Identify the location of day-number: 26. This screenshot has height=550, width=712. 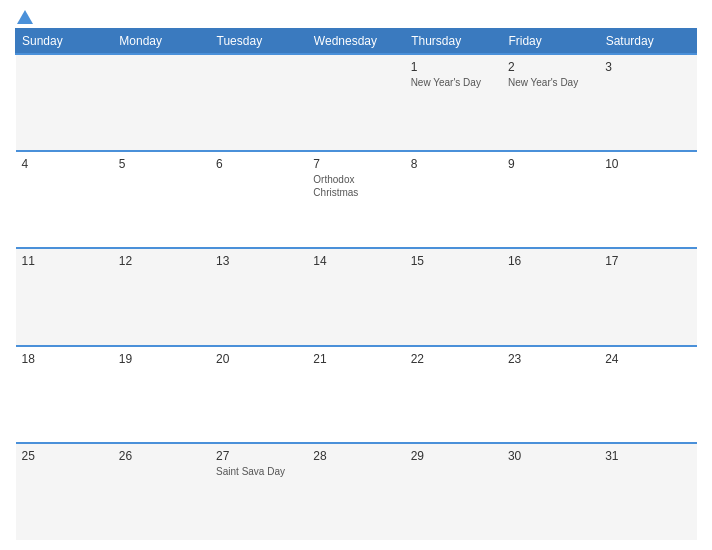
(162, 456).